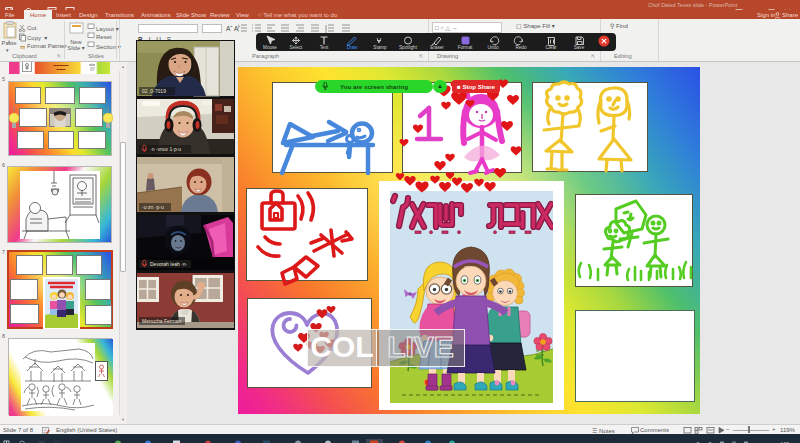  I want to click on svg-text: Spotlight, so click(408, 48).